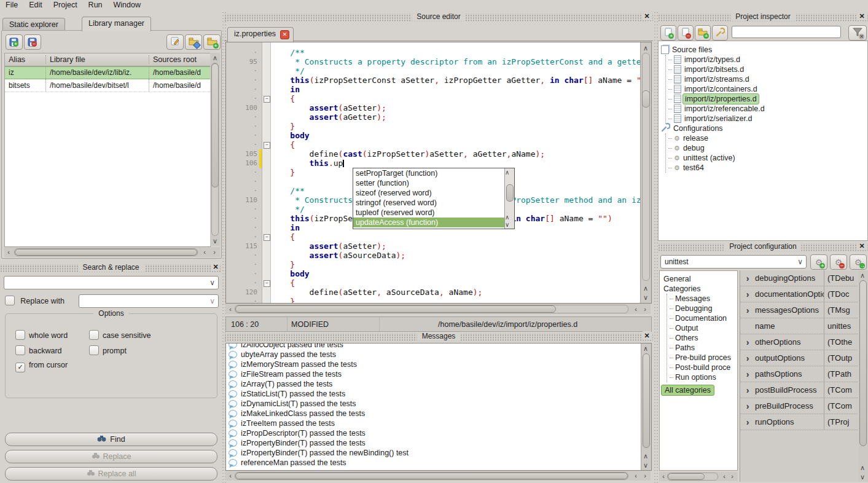  Describe the element at coordinates (456, 293) in the screenshot. I see `code-line: define(aSetter, aSourceData, aName);` at that location.